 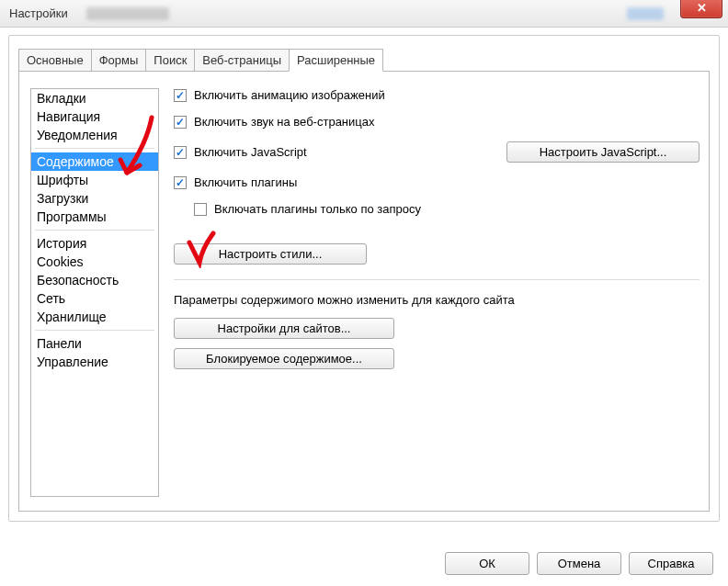 What do you see at coordinates (437, 96) in the screenshot?
I see `row-anim-images: ✓ Включить анимацию изображений` at bounding box center [437, 96].